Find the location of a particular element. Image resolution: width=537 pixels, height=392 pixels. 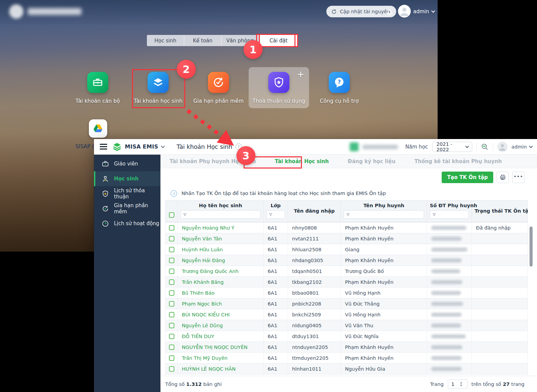

app-tile-label: Tài khoản học sinh is located at coordinates (158, 101).